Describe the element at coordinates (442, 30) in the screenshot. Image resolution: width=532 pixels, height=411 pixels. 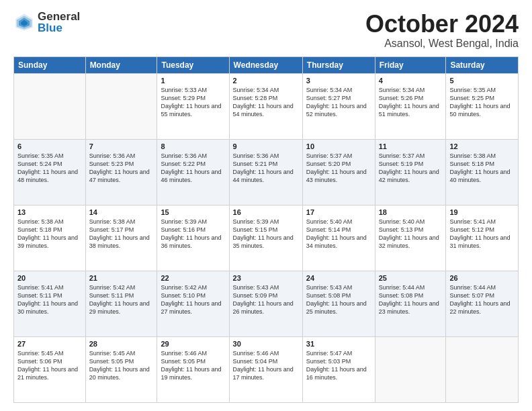
I see `title-section: October 2024 Asansol, West Bengal, India` at that location.